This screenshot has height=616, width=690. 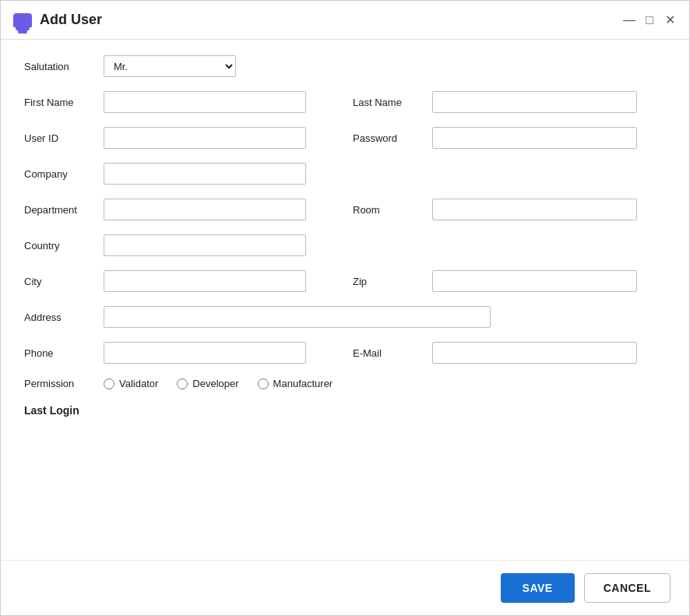 What do you see at coordinates (345, 20) in the screenshot?
I see `title-bar: Add User — □ ✕` at bounding box center [345, 20].